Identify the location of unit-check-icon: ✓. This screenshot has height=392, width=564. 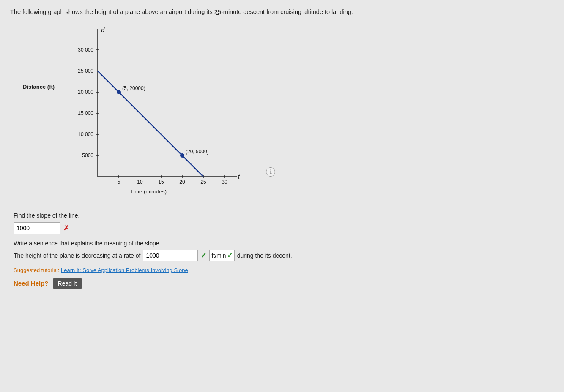
(230, 255).